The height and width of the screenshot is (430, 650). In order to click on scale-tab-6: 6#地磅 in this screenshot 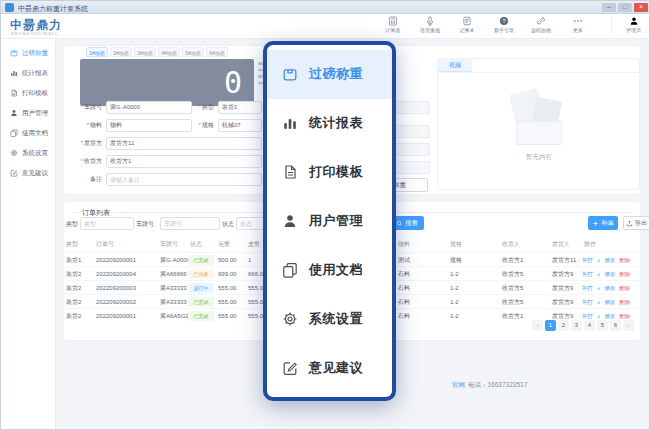, I will do `click(217, 52)`.